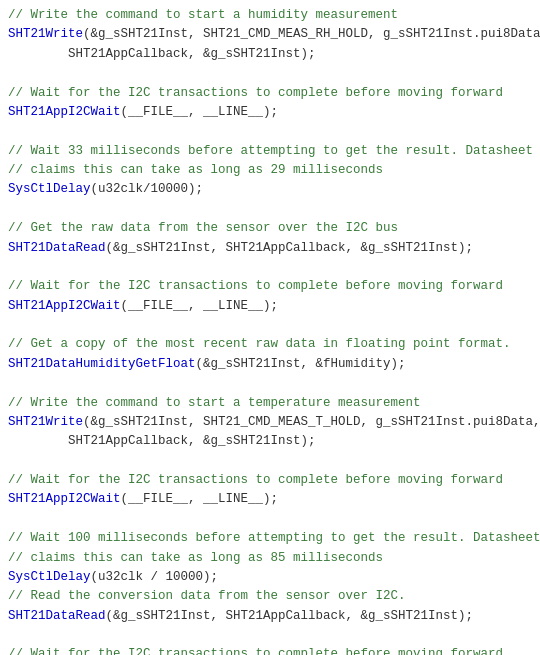 The width and height of the screenshot is (540, 655). Describe the element at coordinates (270, 228) in the screenshot. I see `code-line: // Get the raw data from the sensor over…` at that location.